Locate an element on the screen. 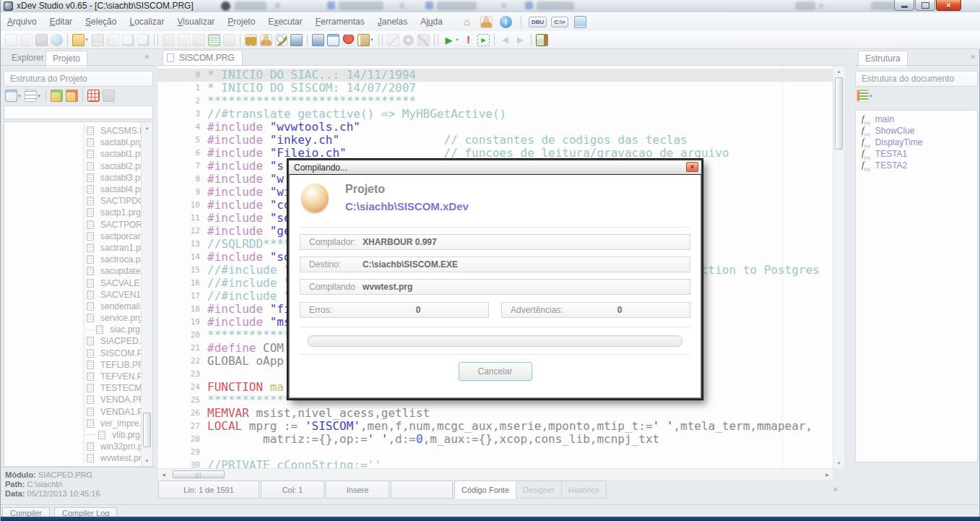 The height and width of the screenshot is (521, 980). print-preview-icon is located at coordinates (334, 40).